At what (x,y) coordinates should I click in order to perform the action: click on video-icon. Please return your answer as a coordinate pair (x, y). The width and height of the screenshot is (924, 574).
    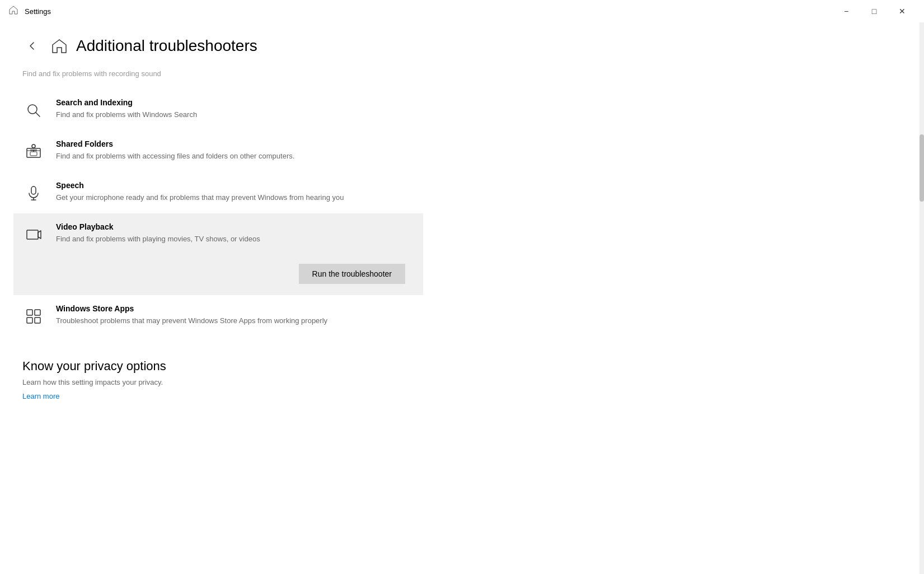
    Looking at the image, I should click on (34, 235).